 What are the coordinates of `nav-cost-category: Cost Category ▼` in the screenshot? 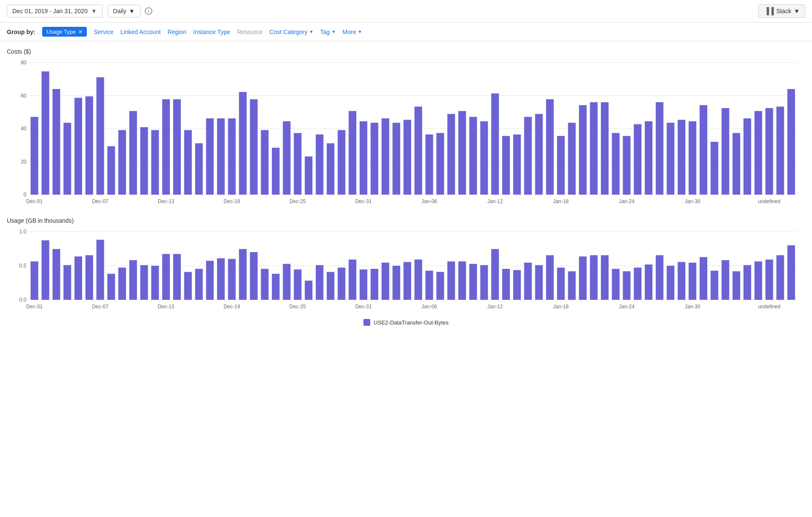 It's located at (291, 32).